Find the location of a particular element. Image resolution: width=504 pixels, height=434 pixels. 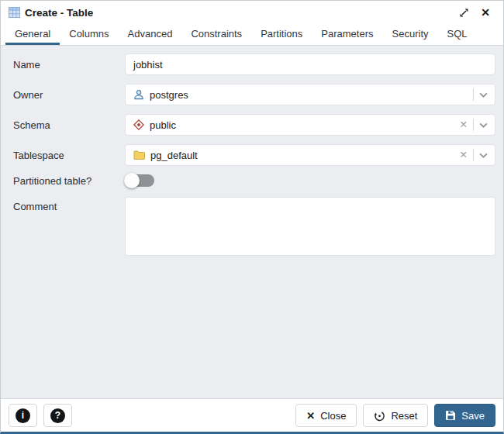

tablespace-row: Tablespace pg_default ✕ is located at coordinates (251, 155).